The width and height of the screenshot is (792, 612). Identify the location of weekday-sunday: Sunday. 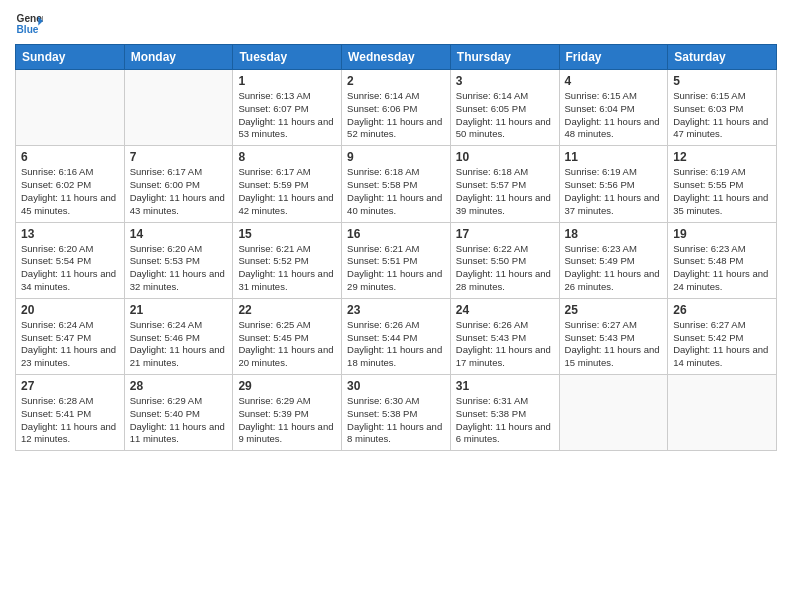
(70, 58).